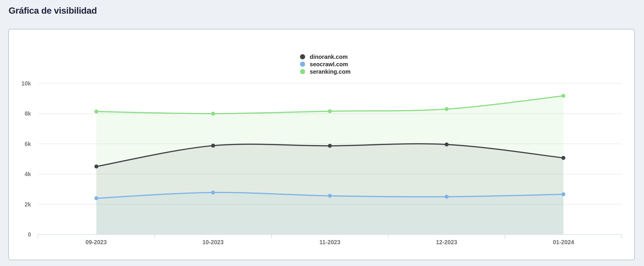 The height and width of the screenshot is (266, 644). Describe the element at coordinates (330, 196) in the screenshot. I see `data-point-seocrawl.com-11-2023` at that location.